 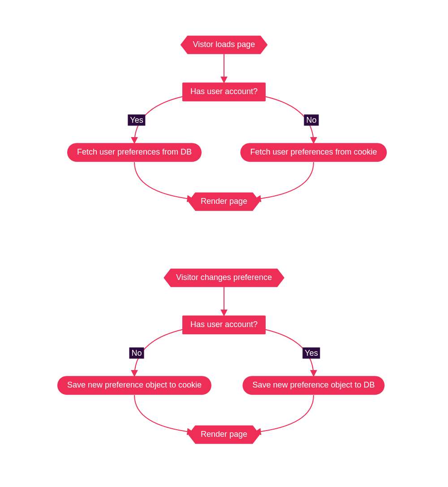 What do you see at coordinates (224, 435) in the screenshot?
I see `fc2-end: Render page` at bounding box center [224, 435].